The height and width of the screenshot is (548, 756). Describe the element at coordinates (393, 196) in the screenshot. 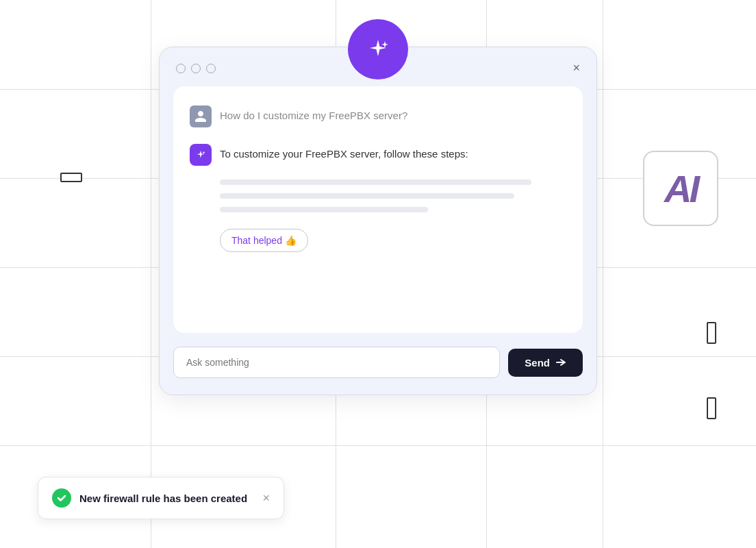

I see `skeleton-lines` at that location.